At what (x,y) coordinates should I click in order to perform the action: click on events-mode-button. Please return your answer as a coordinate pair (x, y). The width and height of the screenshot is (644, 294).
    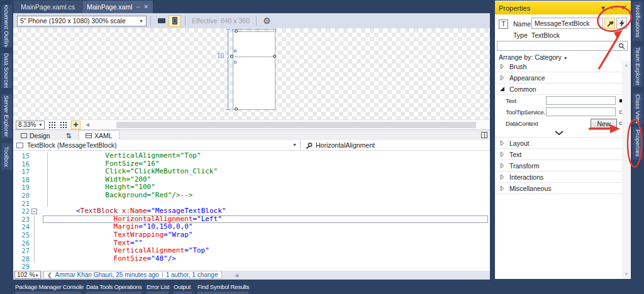
    Looking at the image, I should click on (621, 23).